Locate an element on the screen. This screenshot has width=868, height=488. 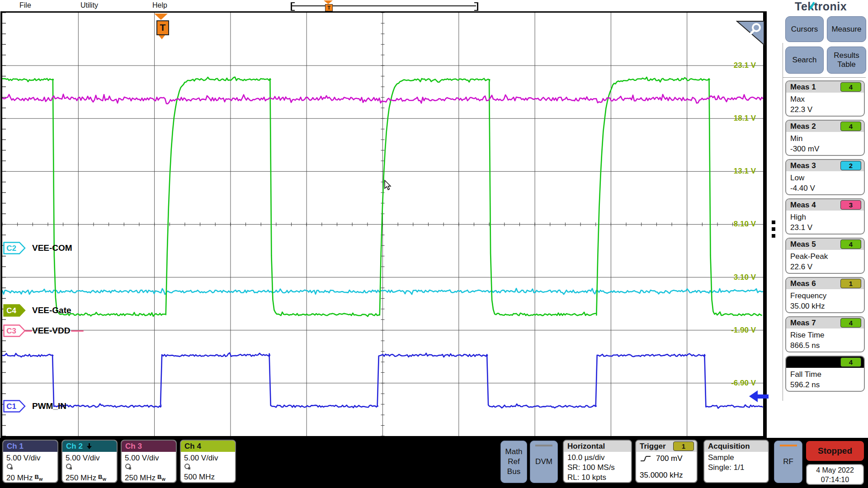
bottom-settings-bar: Ch 1 5.00 V/div 20 MHz BW Ch 2 is located at coordinates (434, 463).